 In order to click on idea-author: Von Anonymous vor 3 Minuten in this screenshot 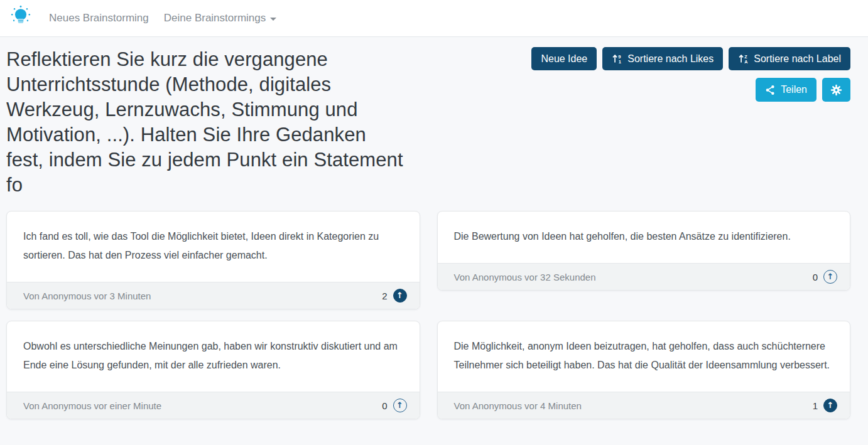, I will do `click(87, 296)`.